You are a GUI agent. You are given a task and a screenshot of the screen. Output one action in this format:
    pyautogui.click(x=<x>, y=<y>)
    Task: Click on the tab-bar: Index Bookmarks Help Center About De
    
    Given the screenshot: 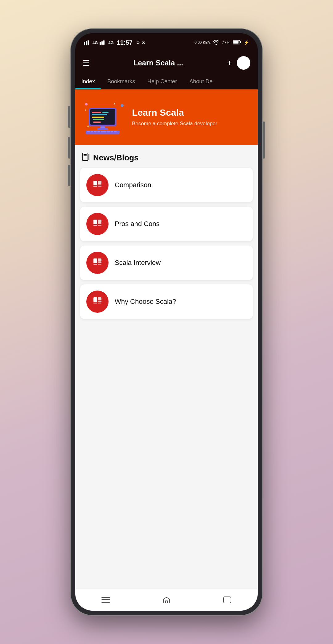 What is the action you would take?
    pyautogui.click(x=166, y=82)
    